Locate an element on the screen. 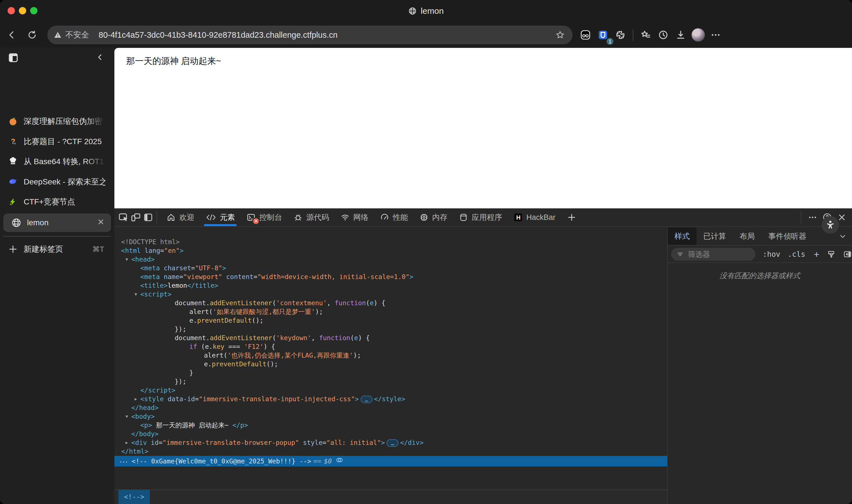  new-tab-shortcut: ⌘T is located at coordinates (99, 249).